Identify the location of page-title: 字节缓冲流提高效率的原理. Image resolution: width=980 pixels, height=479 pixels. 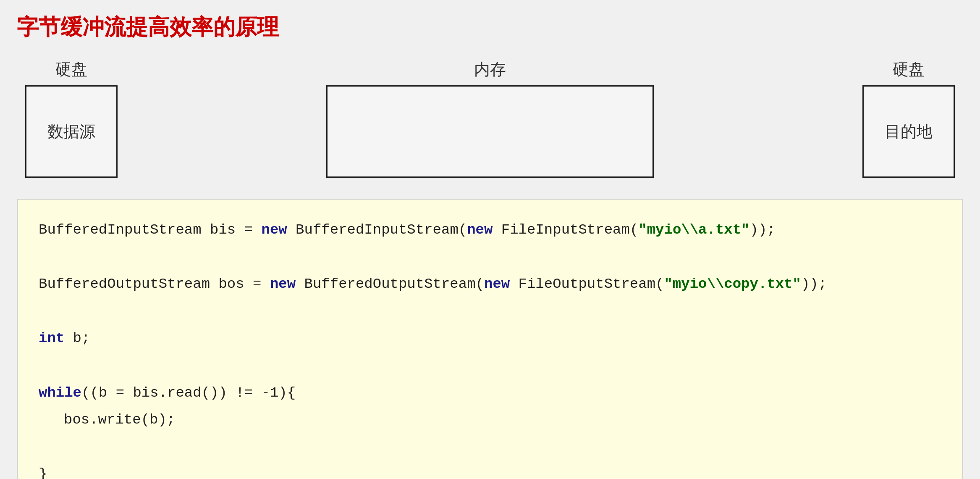
(490, 27).